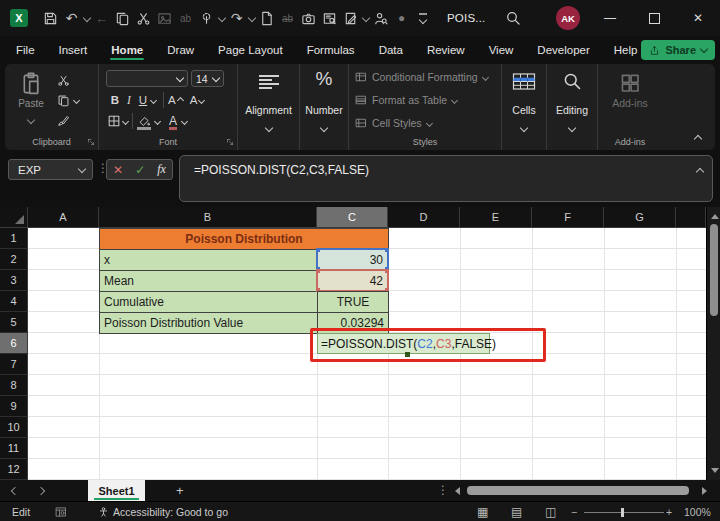  I want to click on number-group: % Number, so click(324, 107).